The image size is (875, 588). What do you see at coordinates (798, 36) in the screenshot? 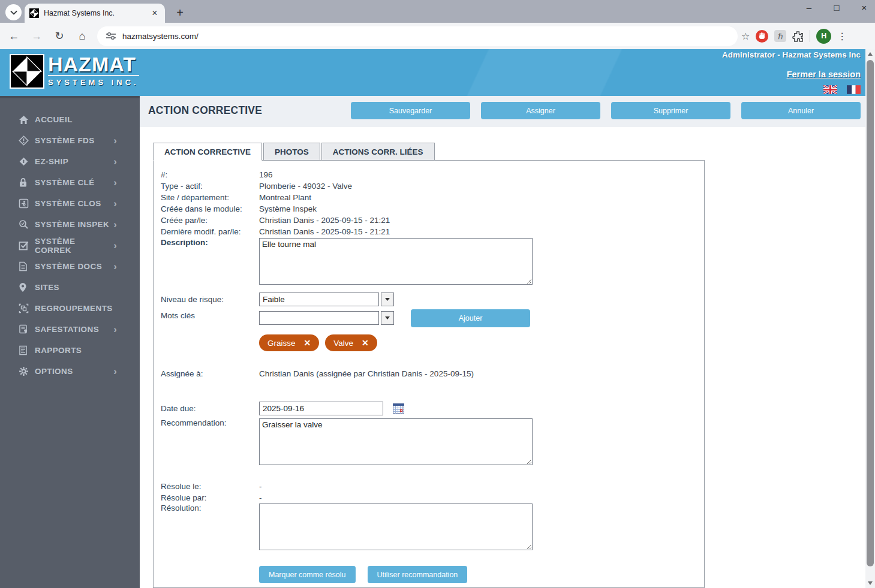
I see `extensions-puzzle-icon` at bounding box center [798, 36].